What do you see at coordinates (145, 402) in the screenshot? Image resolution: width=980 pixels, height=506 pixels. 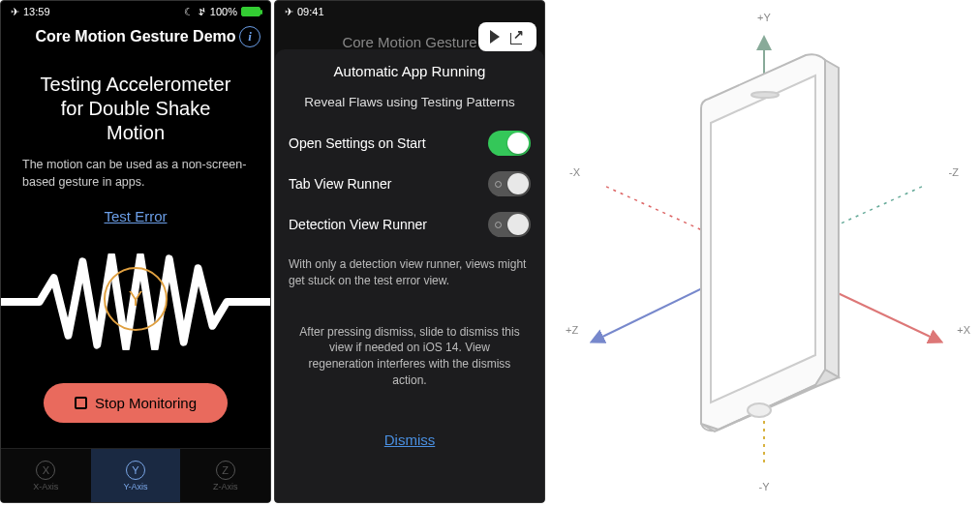 I see `stop-button-label: Stop Monitoring` at bounding box center [145, 402].